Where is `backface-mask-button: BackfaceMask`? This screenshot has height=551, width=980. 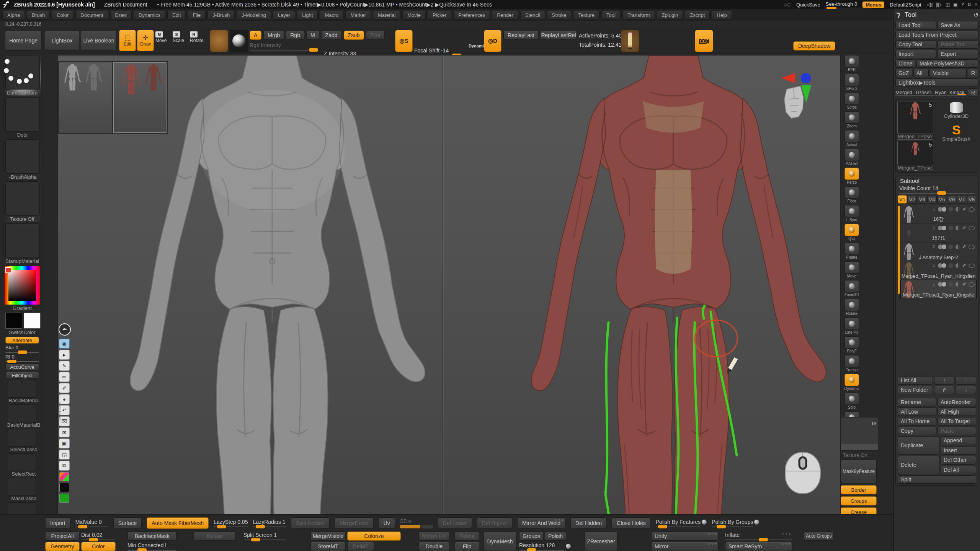
backface-mask-button: BackfaceMask is located at coordinates (152, 536).